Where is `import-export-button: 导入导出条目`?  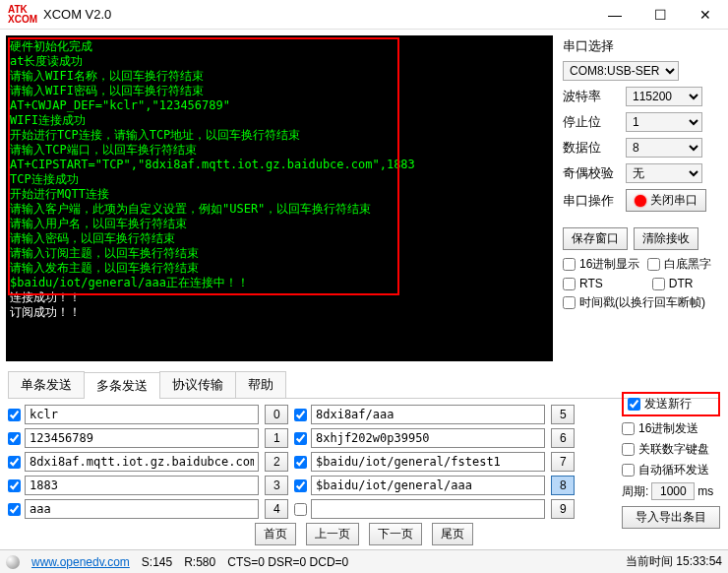
import-export-button: 导入导出条目 is located at coordinates (671, 518).